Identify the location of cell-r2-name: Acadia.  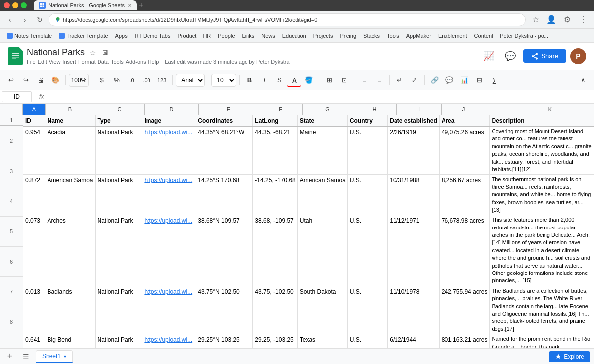
(70, 150).